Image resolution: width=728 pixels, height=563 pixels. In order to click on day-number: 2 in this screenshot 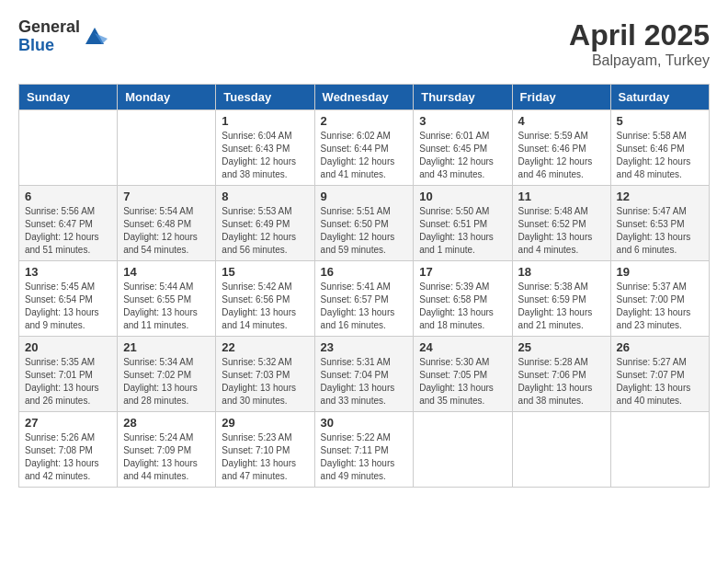, I will do `click(364, 121)`.